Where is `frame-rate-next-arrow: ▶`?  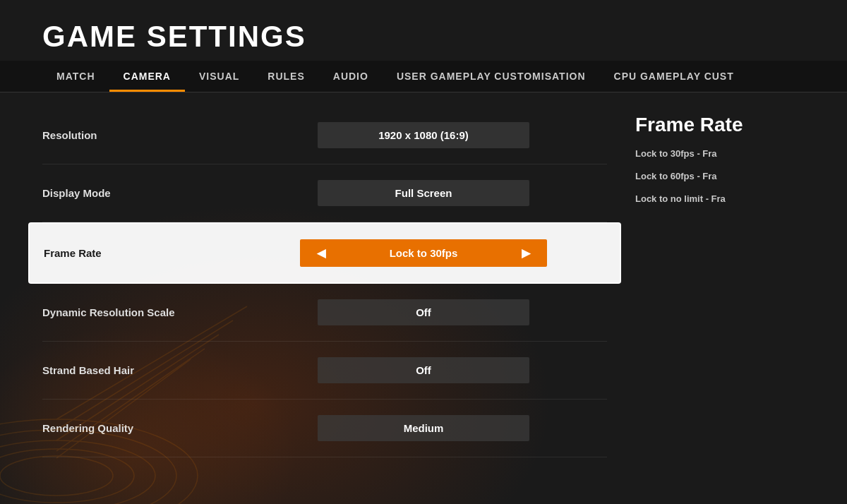 frame-rate-next-arrow: ▶ is located at coordinates (526, 253).